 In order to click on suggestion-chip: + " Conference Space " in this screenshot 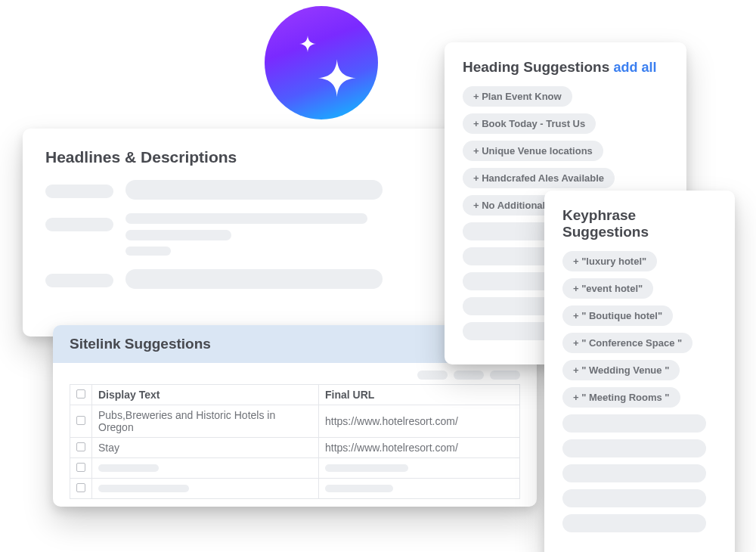, I will do `click(627, 343)`.